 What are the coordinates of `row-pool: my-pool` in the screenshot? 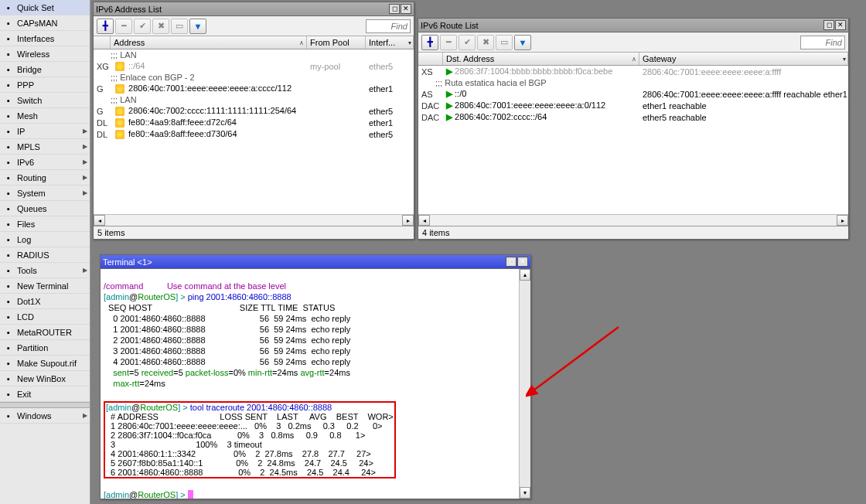 It's located at (336, 66).